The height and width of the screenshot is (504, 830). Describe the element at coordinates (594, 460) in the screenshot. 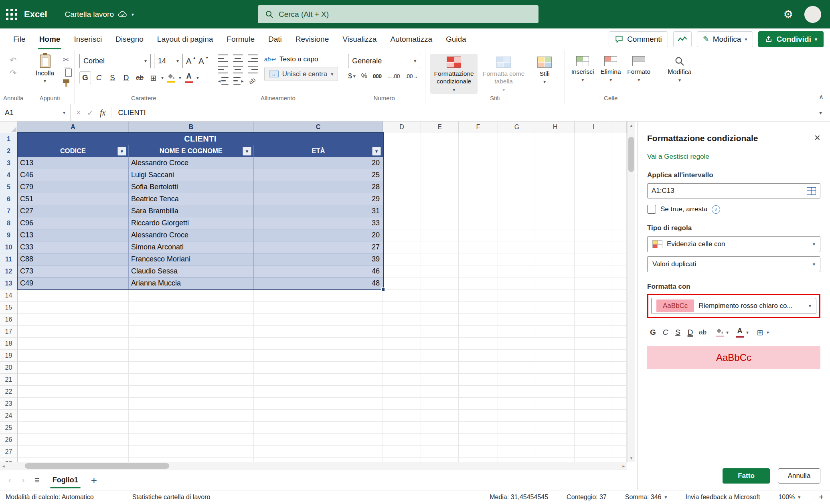

I see `cell-I28` at that location.